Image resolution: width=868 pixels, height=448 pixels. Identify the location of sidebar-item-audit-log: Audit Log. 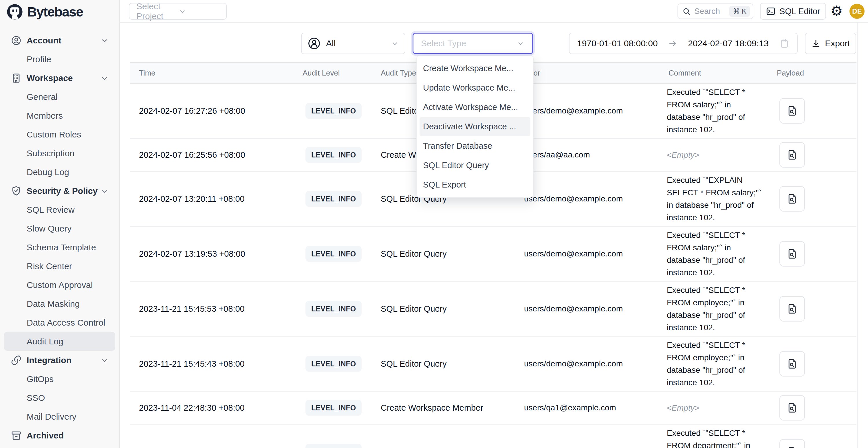
(60, 341).